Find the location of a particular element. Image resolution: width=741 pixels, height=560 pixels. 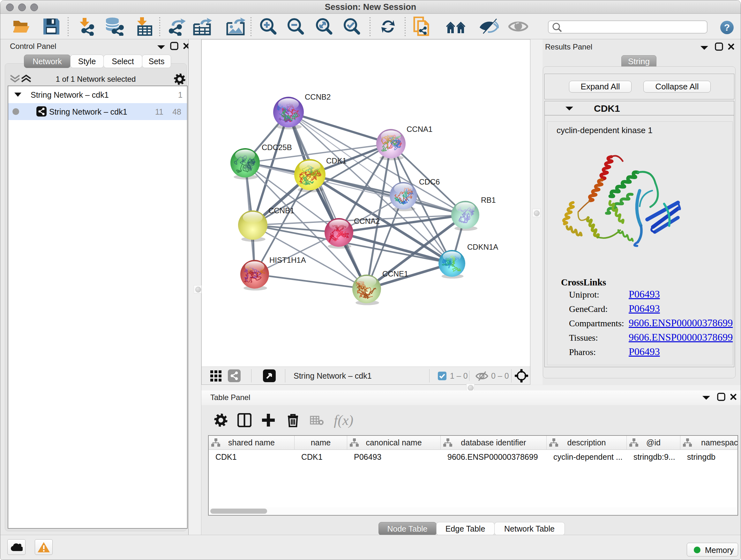

cell-description: cyclin-dependent ... is located at coordinates (587, 457).